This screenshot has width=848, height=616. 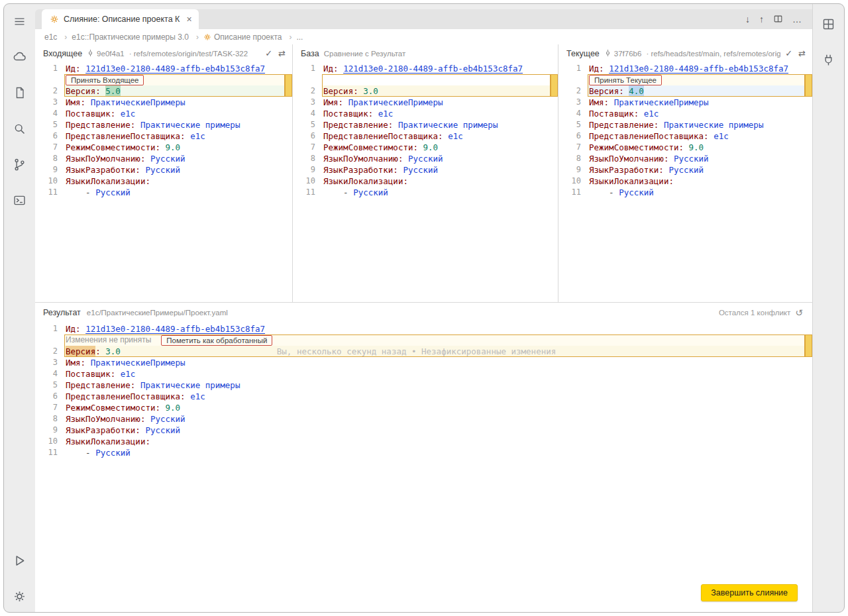 What do you see at coordinates (685, 102) in the screenshot?
I see `code-line: 3Имя: ПрактическиеПримеры` at bounding box center [685, 102].